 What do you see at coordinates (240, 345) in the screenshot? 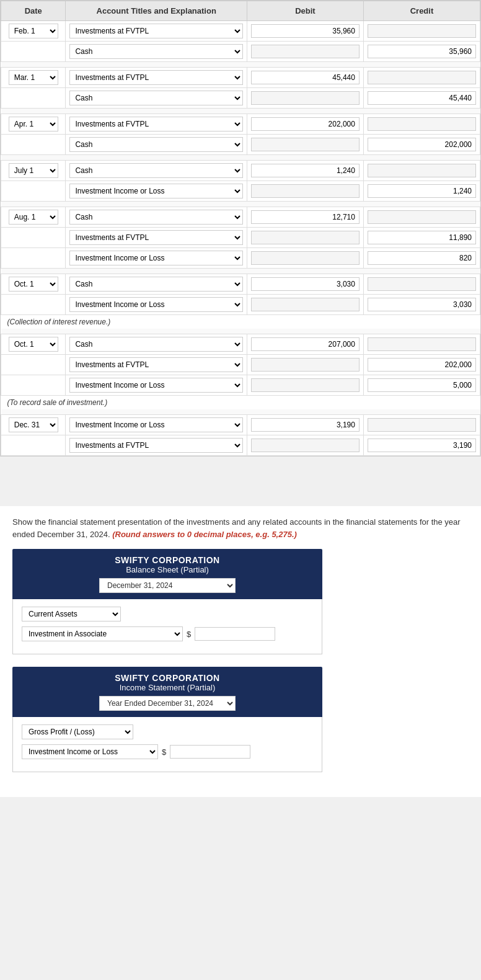
I see `table-row: Oct. 1Cash` at bounding box center [240, 345].